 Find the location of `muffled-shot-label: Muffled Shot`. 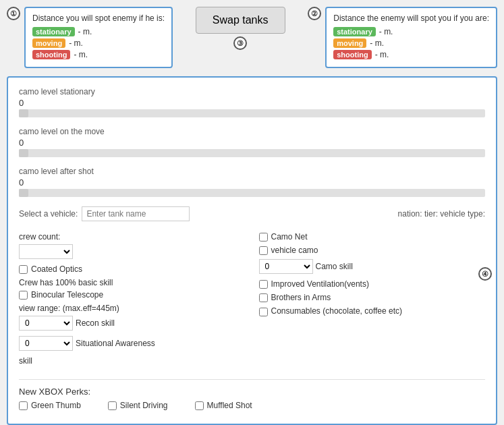

muffled-shot-label: Muffled Shot is located at coordinates (229, 405).